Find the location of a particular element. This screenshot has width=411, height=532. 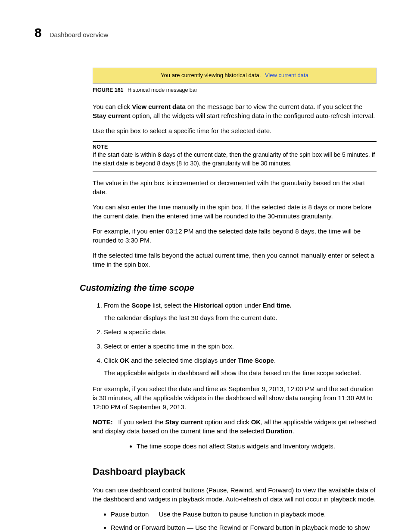

body-paragraph: For example, if you enter 03:12 PM and t… is located at coordinates (234, 236).